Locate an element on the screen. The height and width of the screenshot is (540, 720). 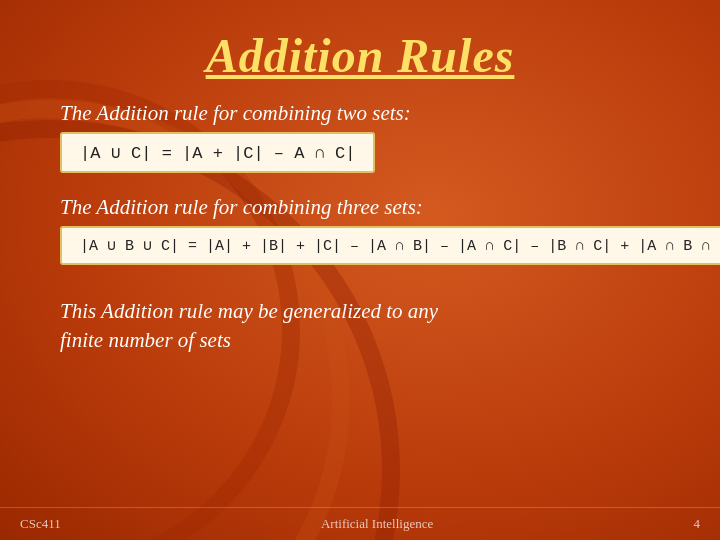
three-sets-label: The Addition rule for combining three se… is located at coordinates (365, 208).